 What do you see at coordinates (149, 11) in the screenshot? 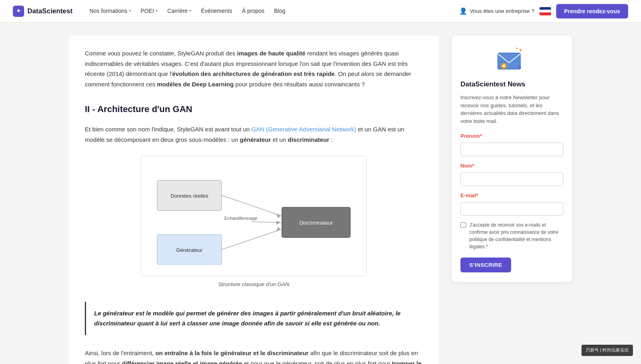
I see `nav-item-poei: POEI ▾` at bounding box center [149, 11].